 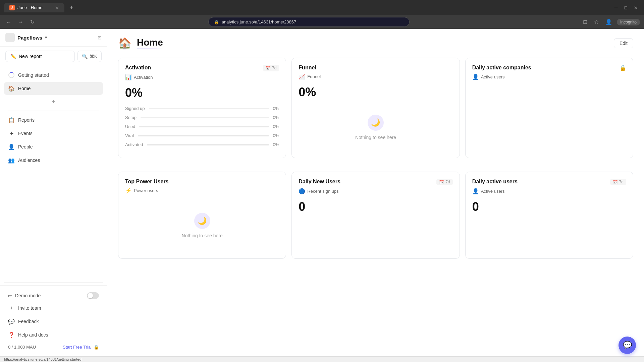 I want to click on mau-bar: 0 / 1,000 MAU Start Free Trial 🔒, so click(x=54, y=347).